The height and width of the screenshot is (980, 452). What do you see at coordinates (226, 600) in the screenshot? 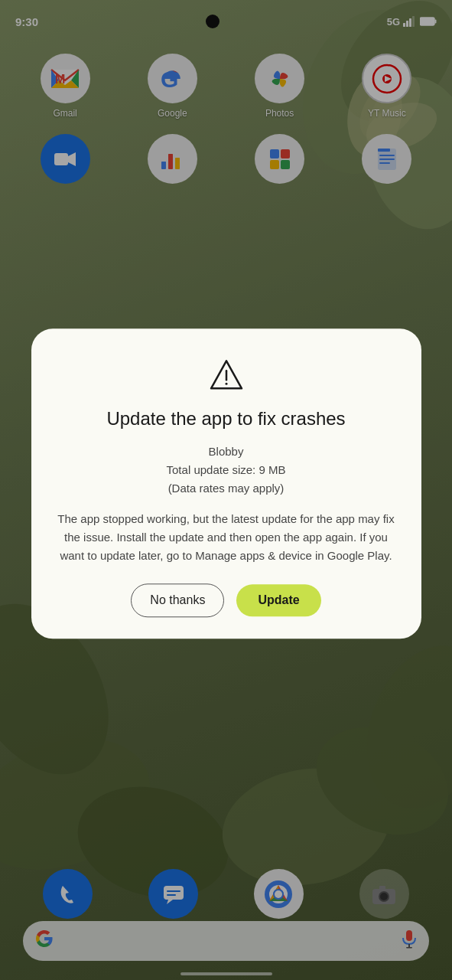
I see `dialog-buttons: No thanks Update` at bounding box center [226, 600].